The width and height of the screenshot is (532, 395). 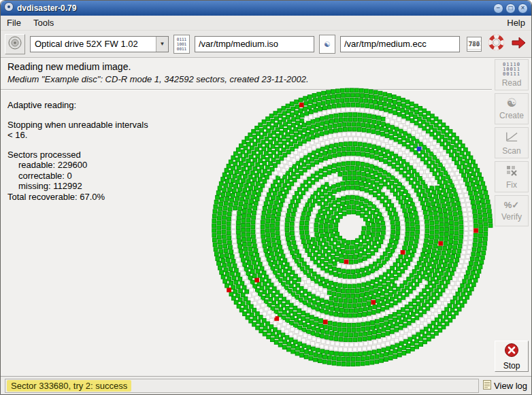 What do you see at coordinates (79, 105) in the screenshot?
I see `adaptive-reading-title: Adaptive reading:` at bounding box center [79, 105].